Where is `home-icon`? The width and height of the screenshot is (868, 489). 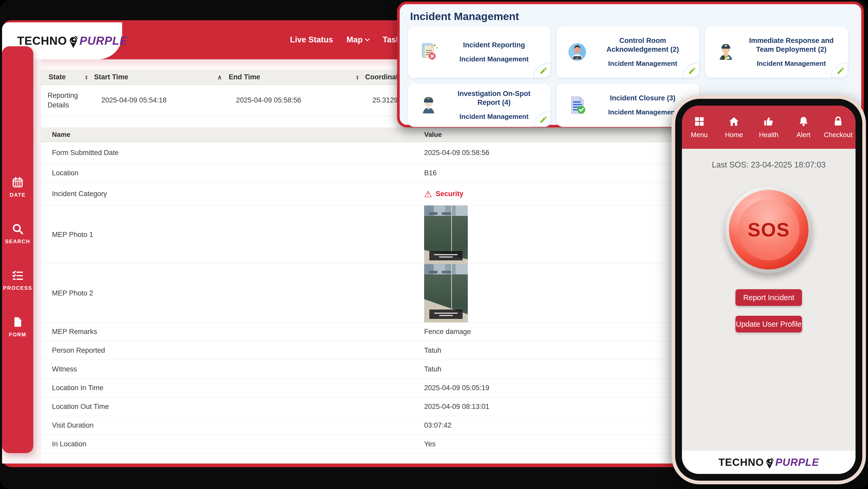
home-icon is located at coordinates (734, 122).